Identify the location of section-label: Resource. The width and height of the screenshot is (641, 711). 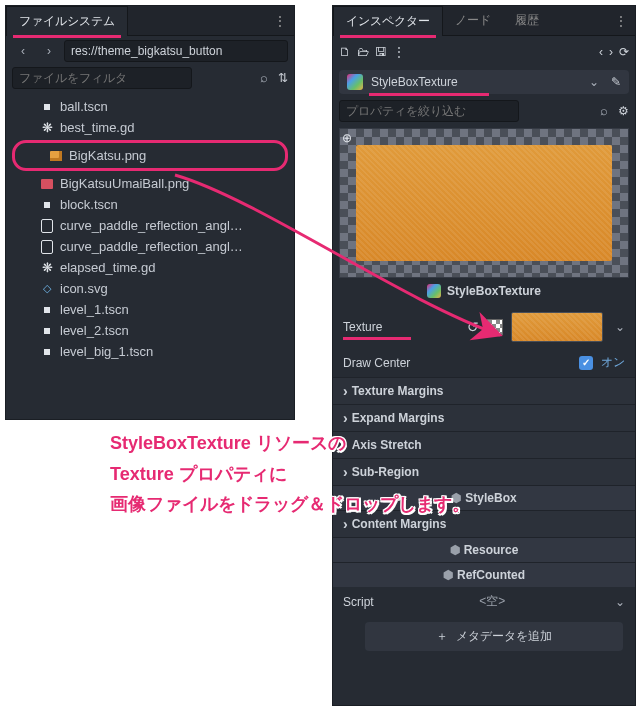
(492, 550).